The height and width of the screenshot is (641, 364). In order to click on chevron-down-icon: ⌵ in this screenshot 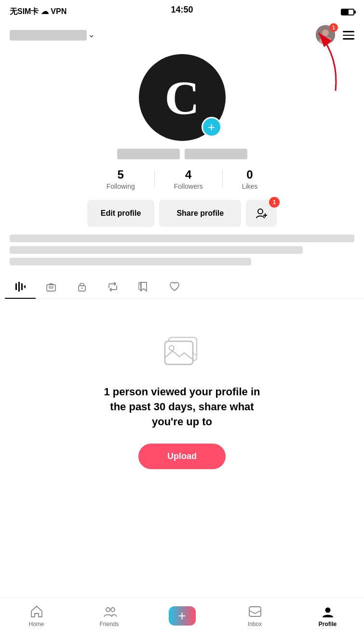, I will do `click(92, 35)`.